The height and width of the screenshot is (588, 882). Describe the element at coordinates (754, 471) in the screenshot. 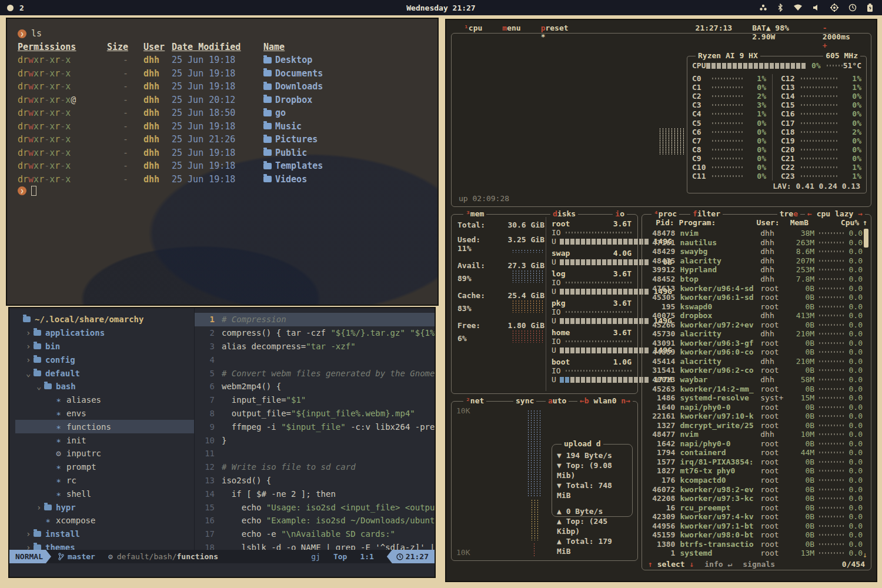

I see `process-row-1827: 1827mt76-tx phy0root 0B0.0` at that location.